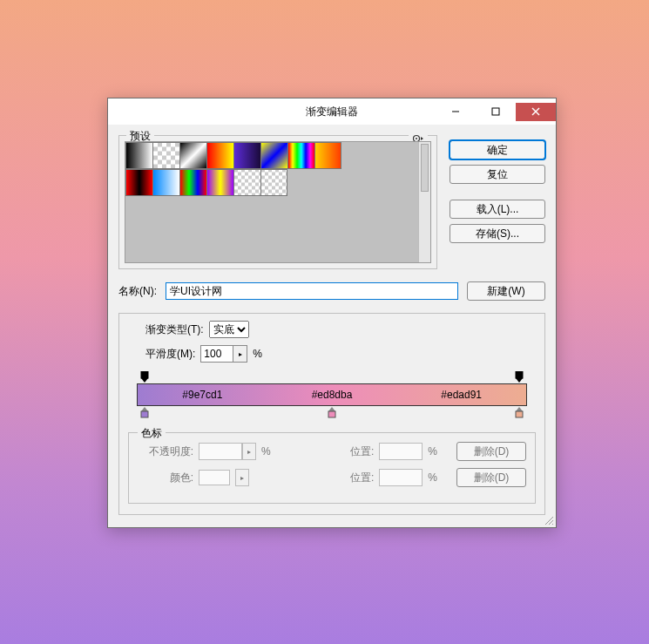  I want to click on load-button: 载入(L)..., so click(497, 209).